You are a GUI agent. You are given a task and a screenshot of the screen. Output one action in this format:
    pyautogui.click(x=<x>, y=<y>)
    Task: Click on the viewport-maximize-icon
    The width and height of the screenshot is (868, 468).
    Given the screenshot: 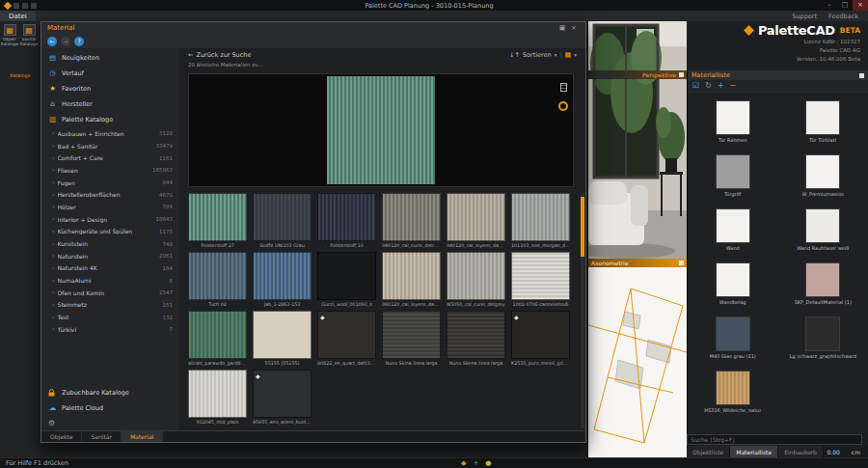 What is the action you would take?
    pyautogui.click(x=681, y=262)
    